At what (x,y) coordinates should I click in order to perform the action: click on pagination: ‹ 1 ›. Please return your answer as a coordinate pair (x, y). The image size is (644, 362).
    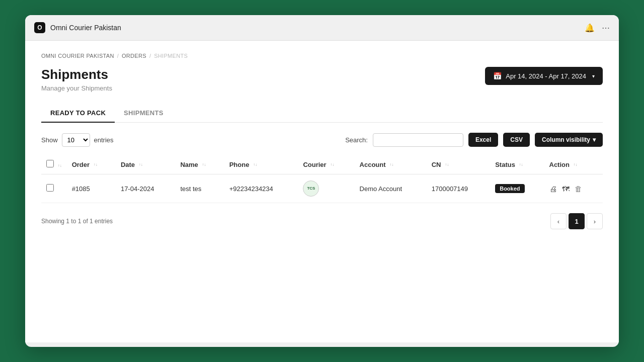
    Looking at the image, I should click on (577, 221).